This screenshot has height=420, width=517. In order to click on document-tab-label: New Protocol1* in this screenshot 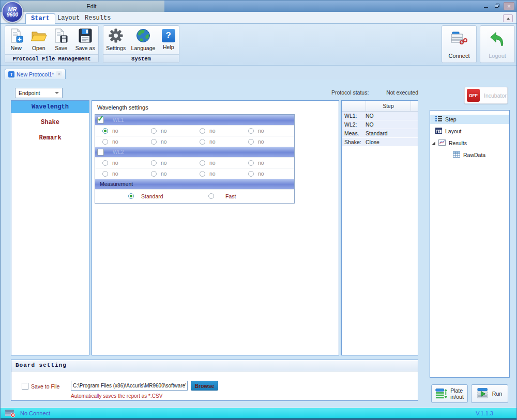, I will do `click(35, 74)`.